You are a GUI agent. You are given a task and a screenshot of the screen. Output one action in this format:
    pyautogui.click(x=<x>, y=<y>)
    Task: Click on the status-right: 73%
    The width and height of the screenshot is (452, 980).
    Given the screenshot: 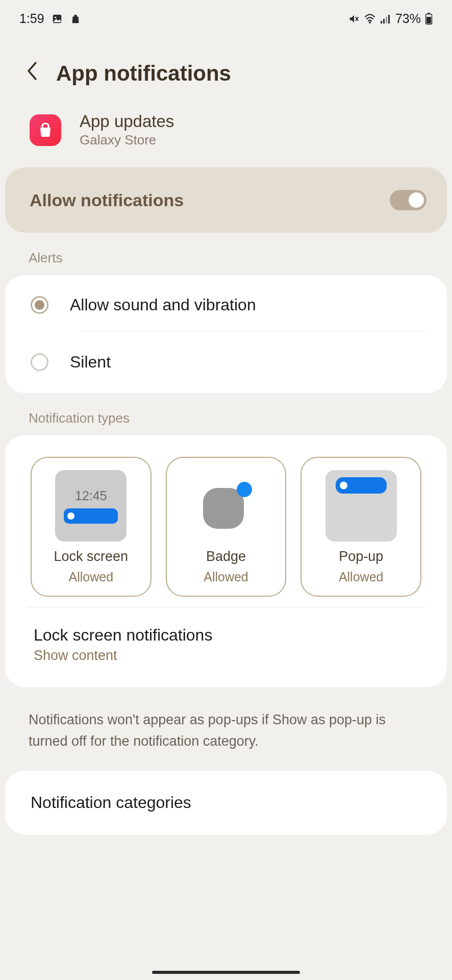 What is the action you would take?
    pyautogui.click(x=391, y=18)
    